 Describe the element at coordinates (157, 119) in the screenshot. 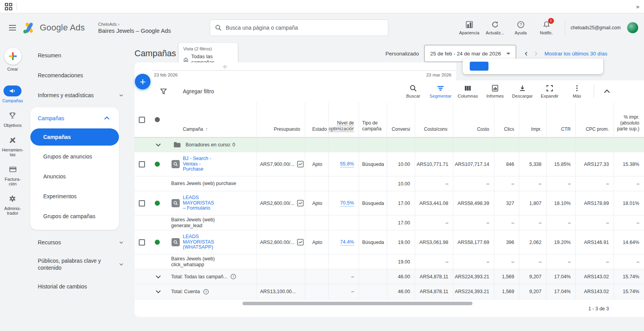

I see `status-filter-dot` at that location.